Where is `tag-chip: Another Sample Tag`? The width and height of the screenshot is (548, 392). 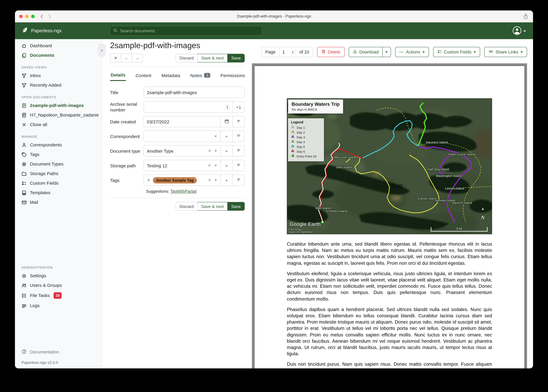 tag-chip: Another Sample Tag is located at coordinates (175, 180).